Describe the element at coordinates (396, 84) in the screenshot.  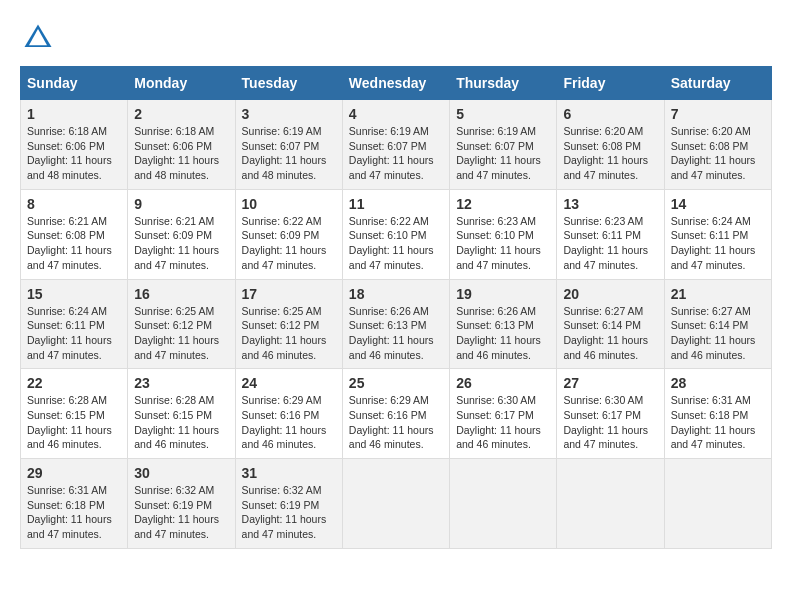
I see `header-wednesday: Wednesday` at that location.